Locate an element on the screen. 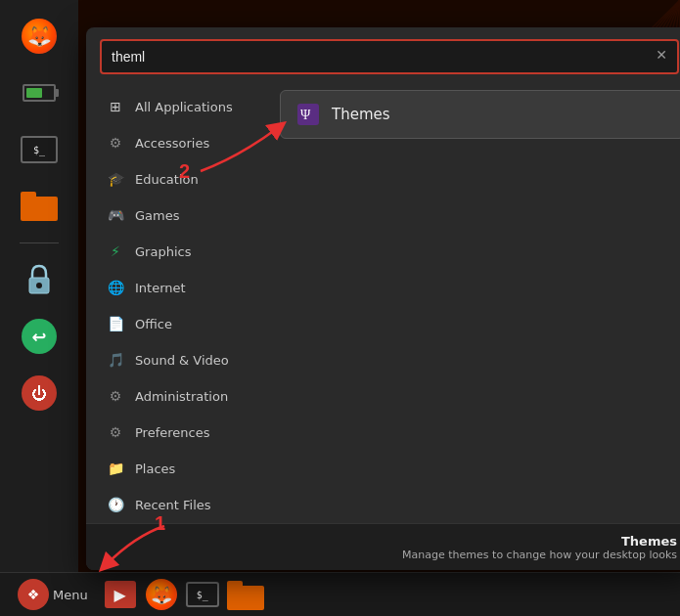  apps-menu-icon: ❖ is located at coordinates (33, 594).